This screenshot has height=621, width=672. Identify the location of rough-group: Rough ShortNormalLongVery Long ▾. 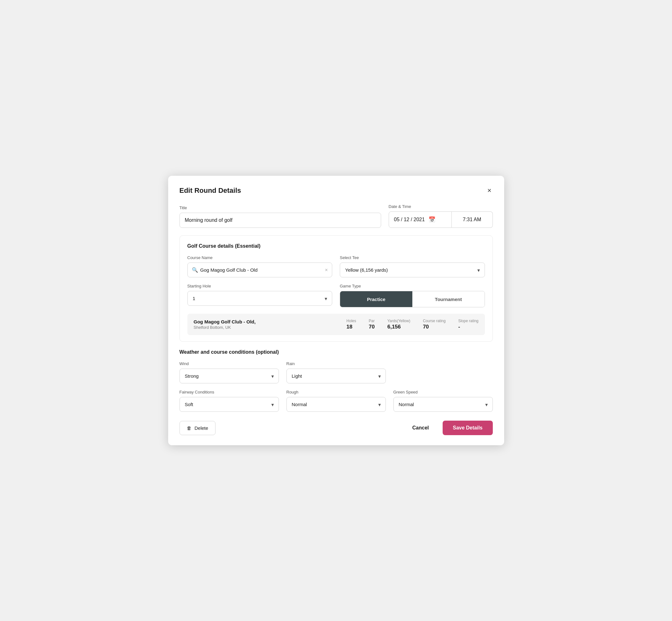
(336, 401).